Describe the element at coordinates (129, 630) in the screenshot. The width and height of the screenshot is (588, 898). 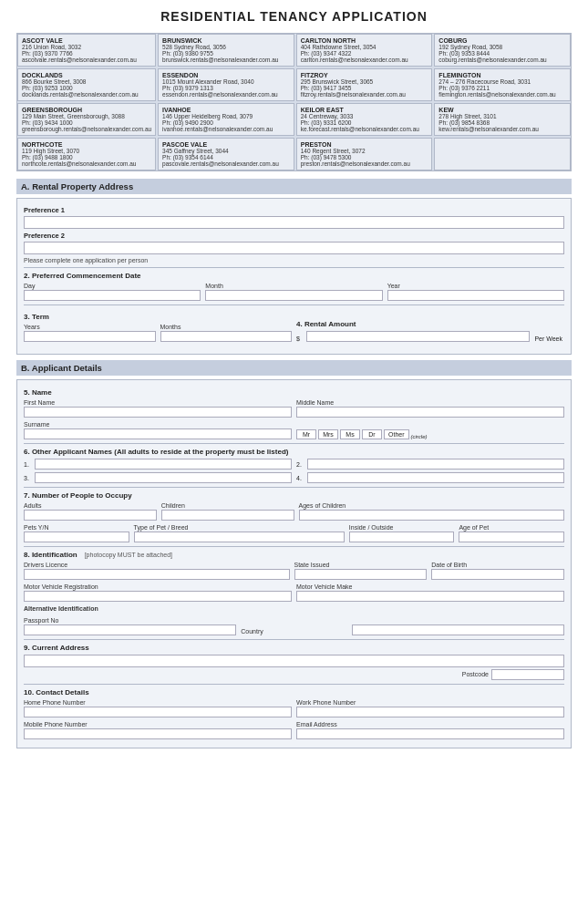
I see `passport-input` at that location.